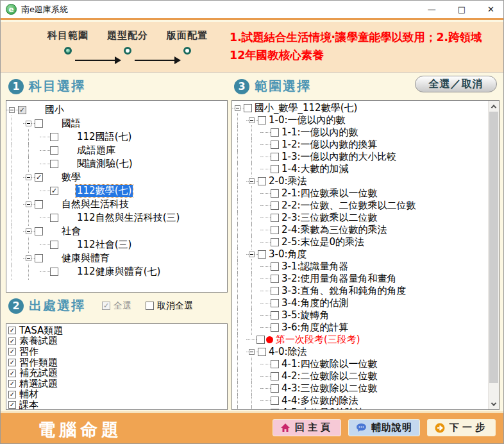  I want to click on source-list-item: ✓習作類題, so click(117, 363).